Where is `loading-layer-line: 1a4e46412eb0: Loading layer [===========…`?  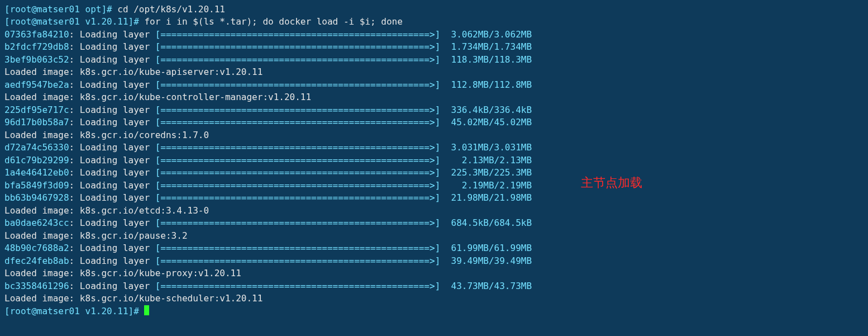 loading-layer-line: 1a4e46412eb0: Loading layer [===========… is located at coordinates (434, 173).